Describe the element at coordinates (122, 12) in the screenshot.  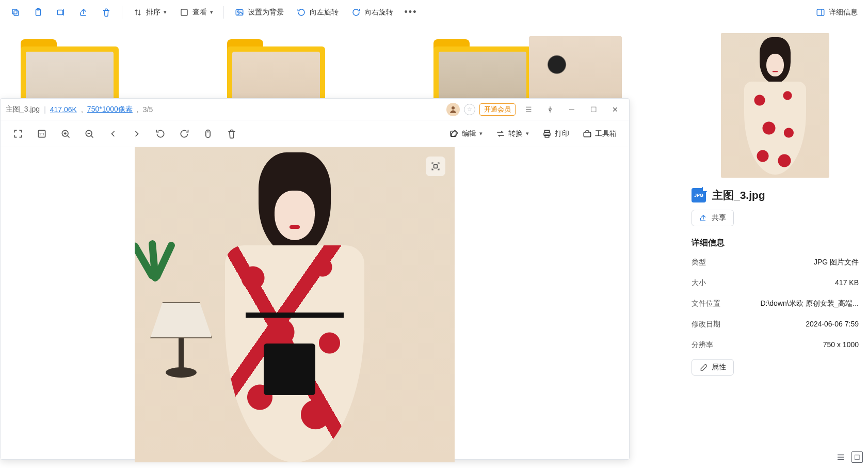
I see `toolbar-separator` at that location.